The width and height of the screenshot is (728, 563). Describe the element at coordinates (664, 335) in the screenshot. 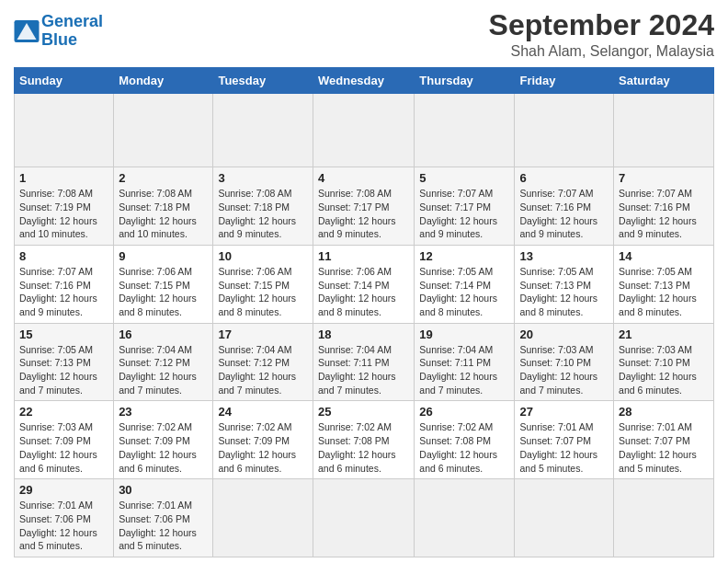

I see `day-number: 21` at that location.